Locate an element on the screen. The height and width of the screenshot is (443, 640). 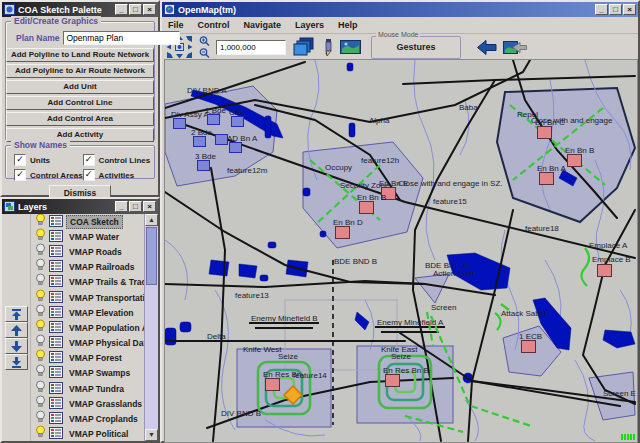
map-image-icon is located at coordinates (350, 47).